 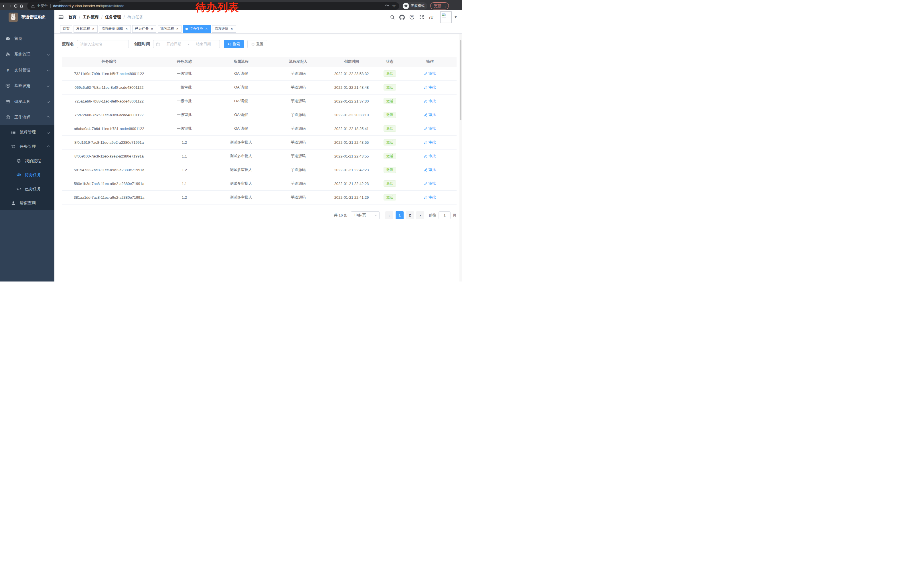 I want to click on caret-down-icon: ▼, so click(x=456, y=17).